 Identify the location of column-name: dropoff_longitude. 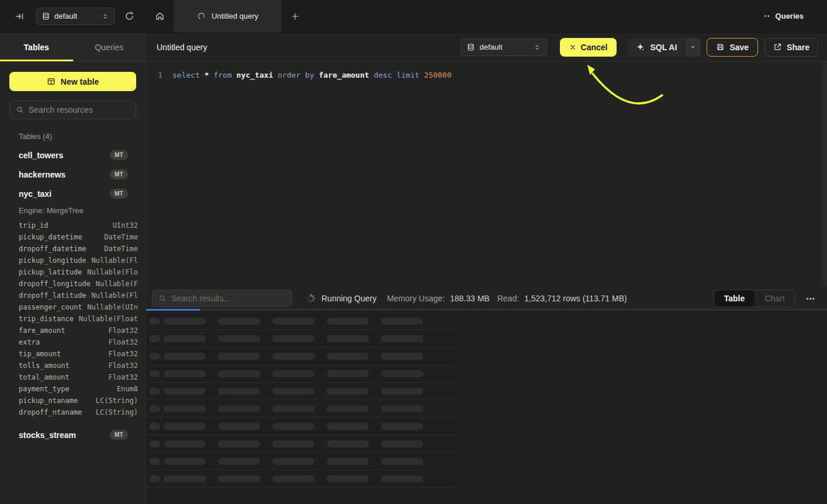
(55, 284).